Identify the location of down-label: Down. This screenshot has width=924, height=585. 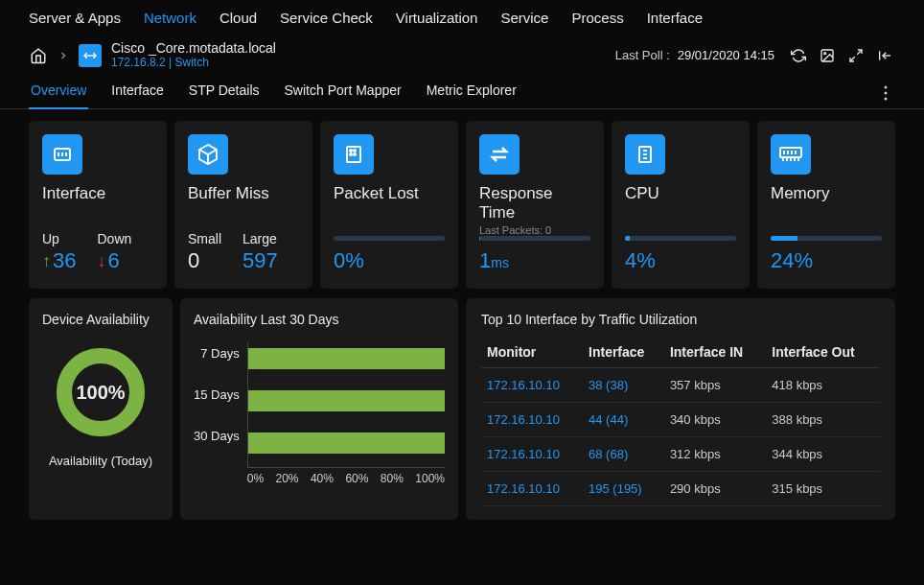
(114, 239).